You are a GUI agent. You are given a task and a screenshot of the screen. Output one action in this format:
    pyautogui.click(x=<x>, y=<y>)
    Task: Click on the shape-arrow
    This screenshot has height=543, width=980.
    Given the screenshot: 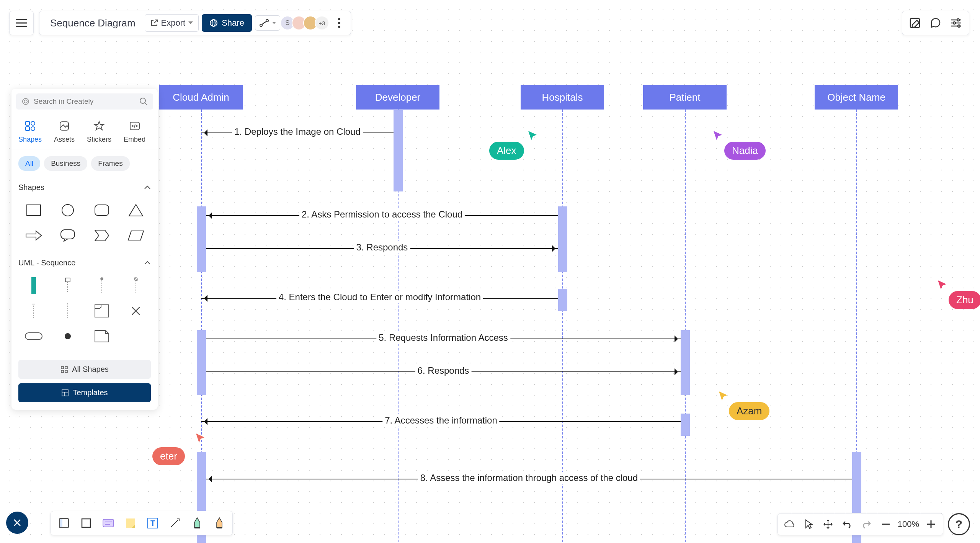 What is the action you would take?
    pyautogui.click(x=34, y=236)
    